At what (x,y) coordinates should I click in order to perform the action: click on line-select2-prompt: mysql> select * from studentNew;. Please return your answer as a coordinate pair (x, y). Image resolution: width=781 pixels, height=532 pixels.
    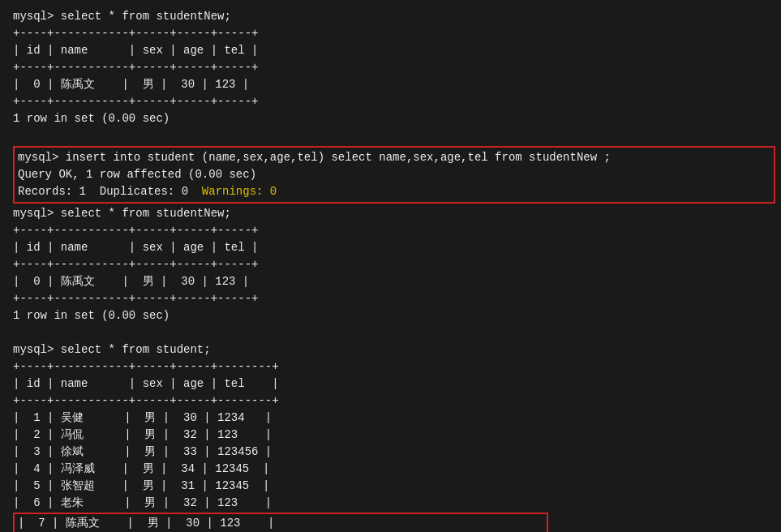
    Looking at the image, I should click on (391, 214).